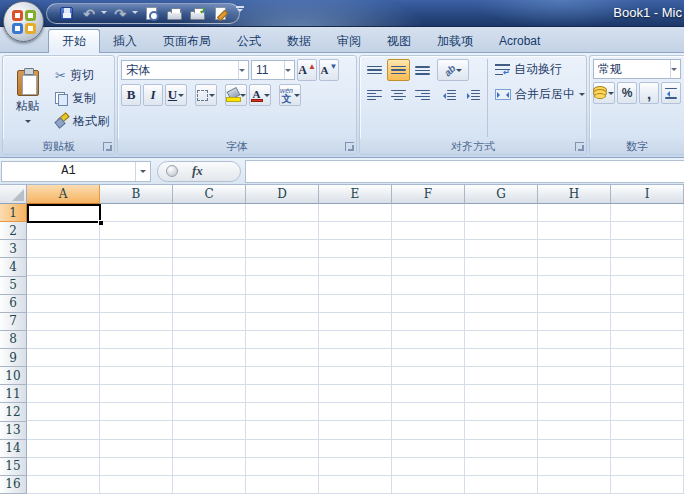  Describe the element at coordinates (120, 14) in the screenshot. I see `redo-button: ↷` at that location.